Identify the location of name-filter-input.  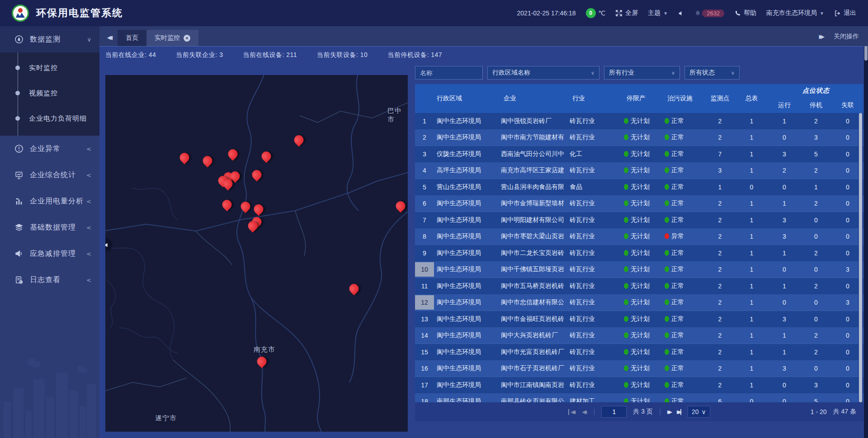
(449, 73).